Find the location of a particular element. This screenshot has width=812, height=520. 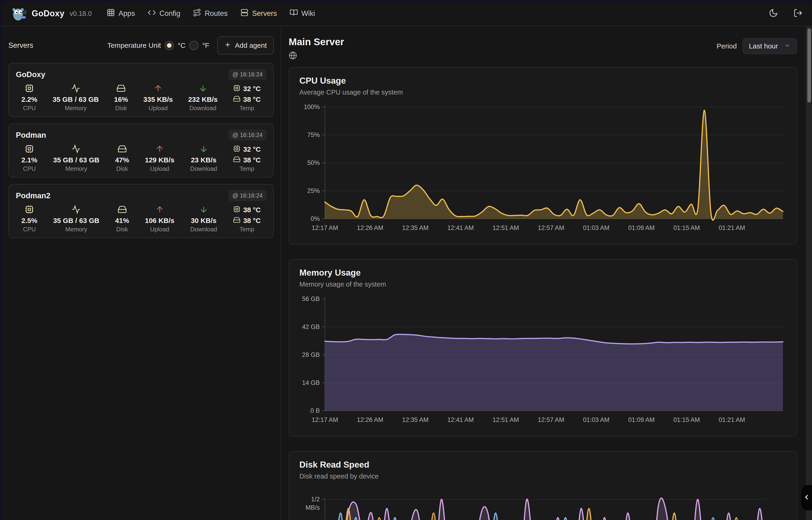

nav-item-servers: Servers is located at coordinates (258, 14).